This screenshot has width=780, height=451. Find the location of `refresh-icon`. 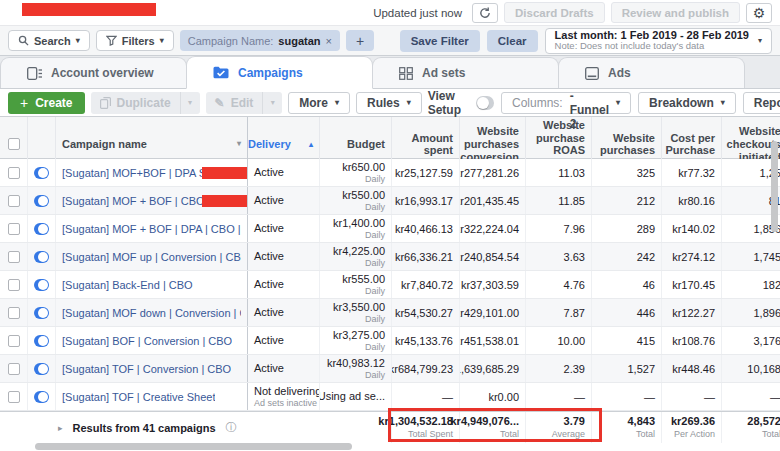

refresh-icon is located at coordinates (485, 13).